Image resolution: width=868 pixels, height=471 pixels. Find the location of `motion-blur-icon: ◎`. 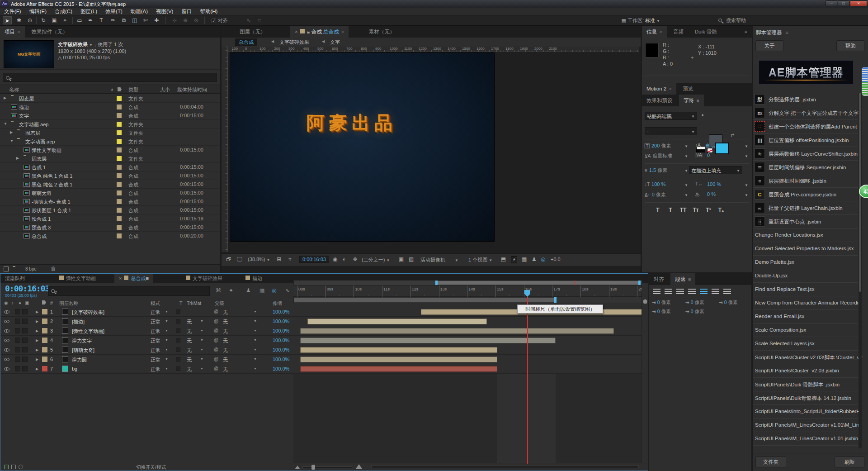

motion-blur-icon: ◎ is located at coordinates (274, 290).